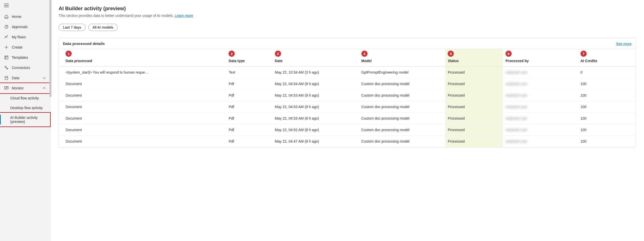 This screenshot has height=241, width=644. What do you see at coordinates (25, 78) in the screenshot?
I see `sidebar-item-data: Data` at bounding box center [25, 78].